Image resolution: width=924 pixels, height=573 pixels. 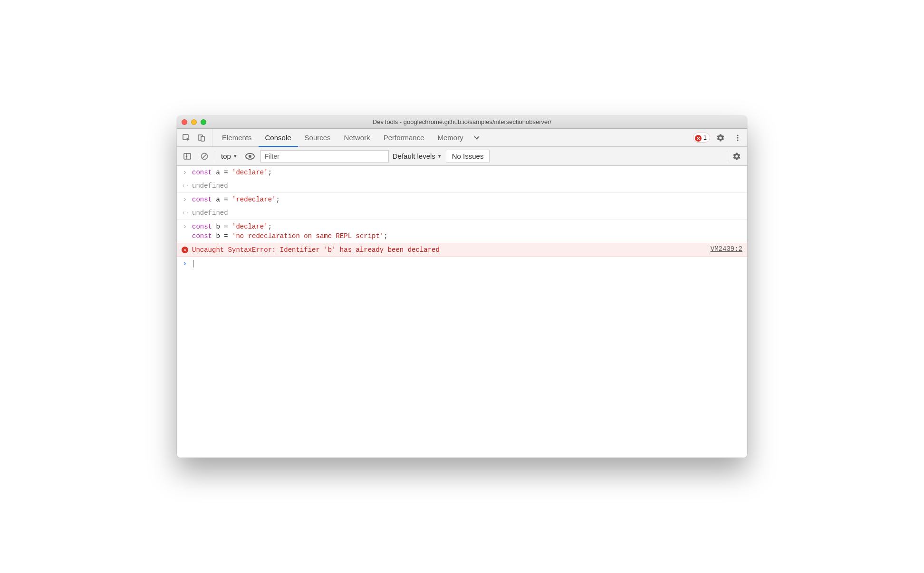 What do you see at coordinates (357, 138) in the screenshot?
I see `tab-network: Network` at bounding box center [357, 138].